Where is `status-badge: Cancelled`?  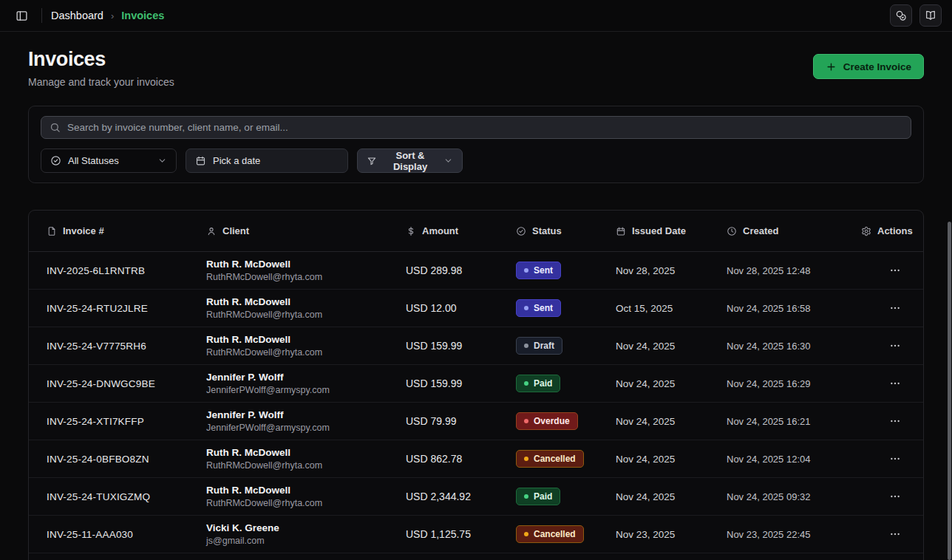
status-badge: Cancelled is located at coordinates (550, 459).